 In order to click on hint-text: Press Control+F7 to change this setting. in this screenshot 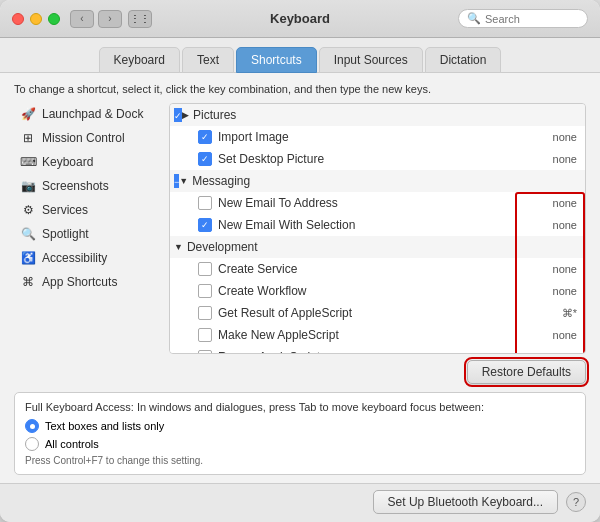, I will do `click(300, 460)`.